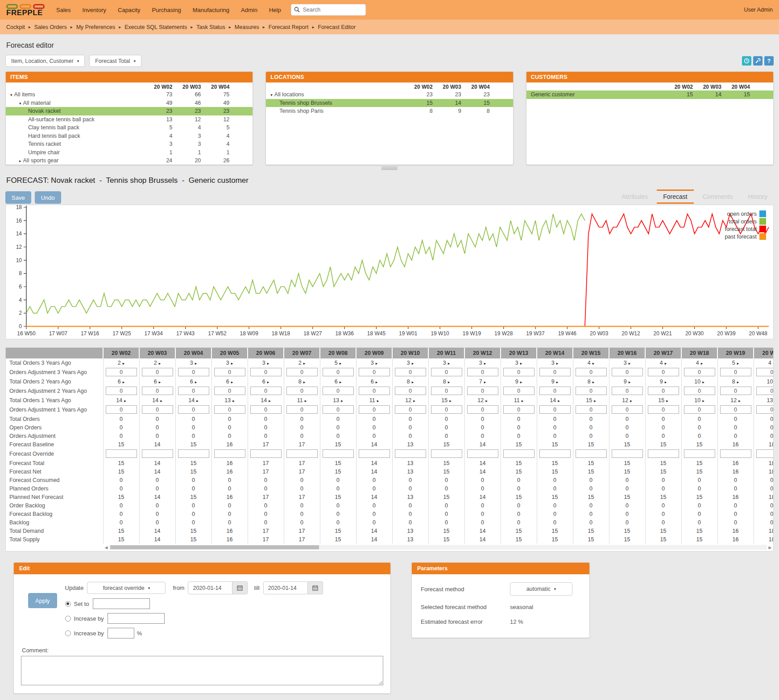 The width and height of the screenshot is (779, 700). What do you see at coordinates (129, 144) in the screenshot?
I see `tree-row: Tennis racket334` at bounding box center [129, 144].